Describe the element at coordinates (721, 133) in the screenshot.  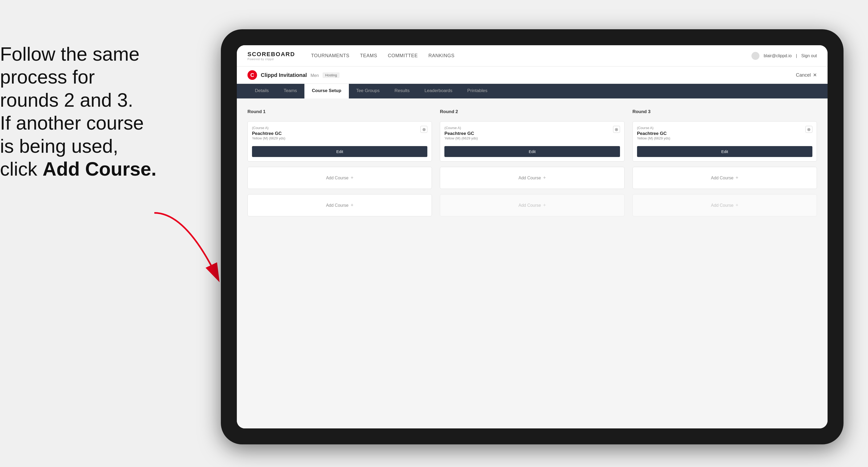
I see `round-3-course-name: Peachtree GC` at that location.